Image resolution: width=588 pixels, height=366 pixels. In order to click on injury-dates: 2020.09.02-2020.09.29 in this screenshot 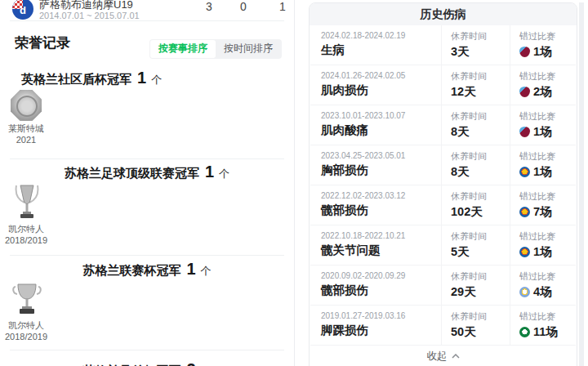, I will do `click(381, 276)`.